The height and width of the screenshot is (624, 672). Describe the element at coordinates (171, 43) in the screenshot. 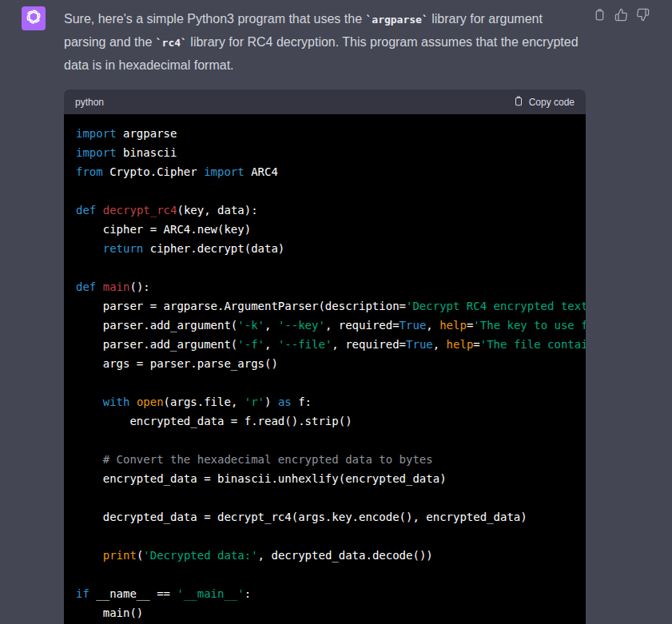

I see `inline-code: `rc4`` at that location.